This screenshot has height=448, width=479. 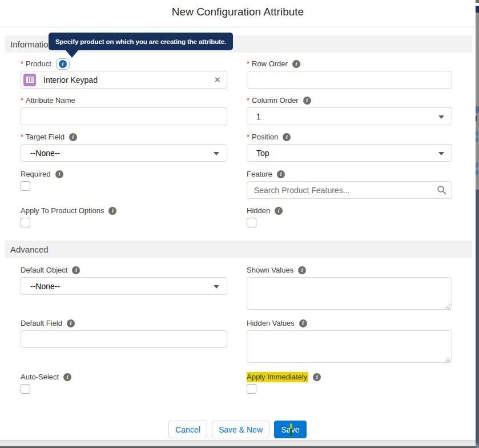 What do you see at coordinates (124, 110) in the screenshot?
I see `field-attribute-name: * Attribute Name` at bounding box center [124, 110].